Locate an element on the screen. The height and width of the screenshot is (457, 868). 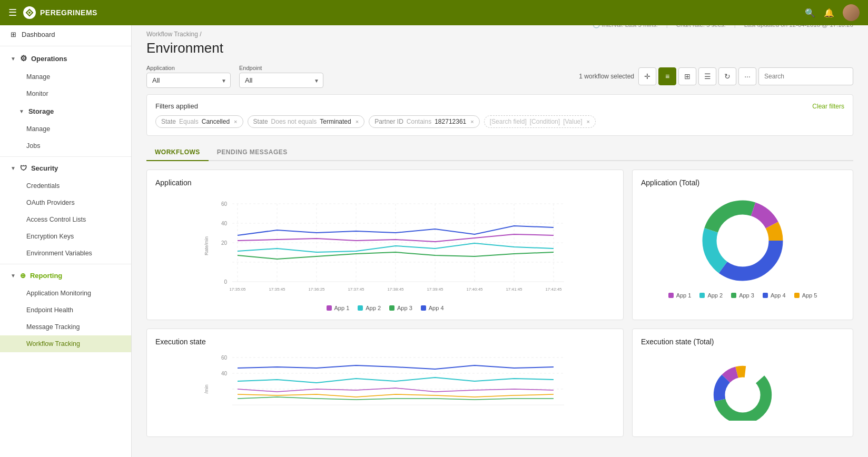
application-chart-legend: App 1 App 2 App 3 App 4 is located at coordinates (385, 308).